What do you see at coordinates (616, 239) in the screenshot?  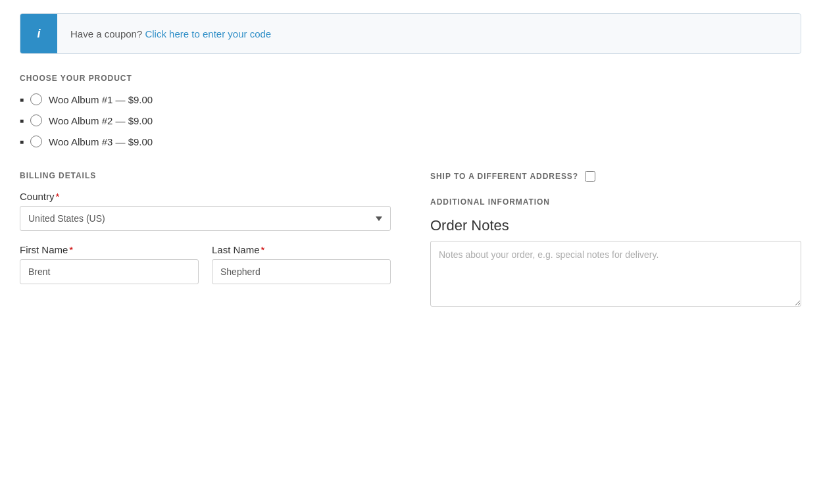 I see `right-column: SHIP TO A DIFFERENT ADDRESS? ADDITIONAL …` at bounding box center [616, 239].